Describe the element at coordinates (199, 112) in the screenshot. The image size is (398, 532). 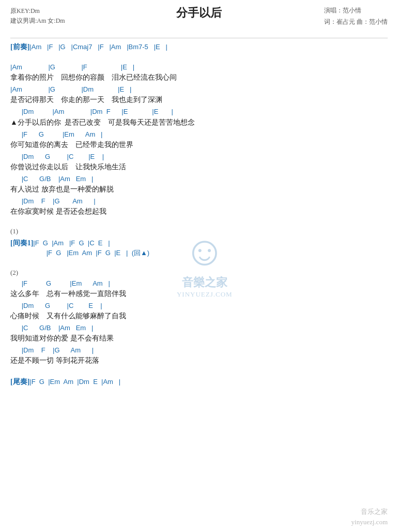
I see `chord-line: |Dm |Am |Dm F |E |E |` at that location.